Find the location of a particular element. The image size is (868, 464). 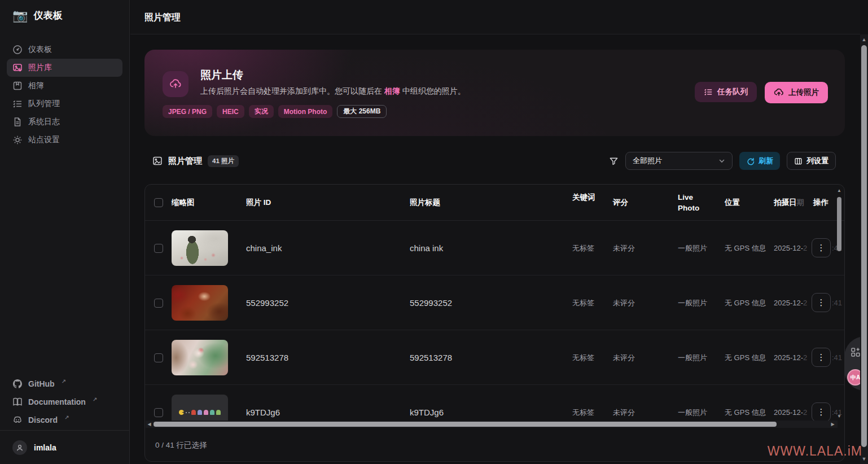

photo-title-cell: china ink is located at coordinates (427, 248).